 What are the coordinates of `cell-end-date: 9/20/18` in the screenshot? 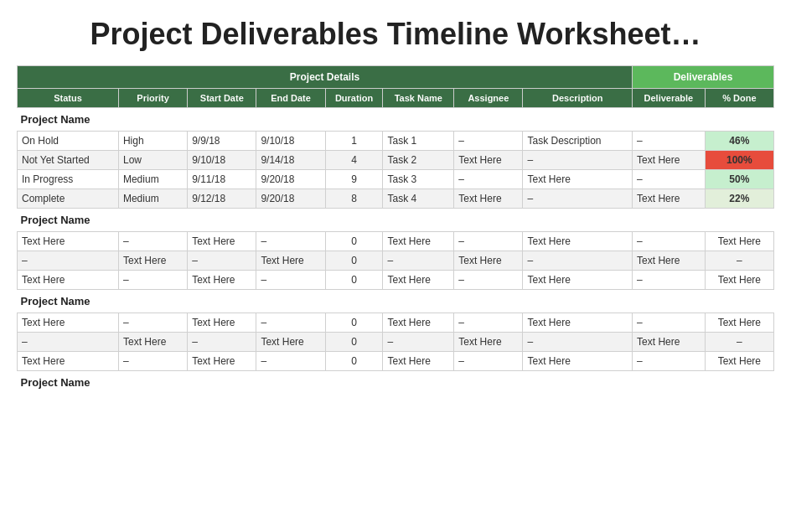 It's located at (291, 179).